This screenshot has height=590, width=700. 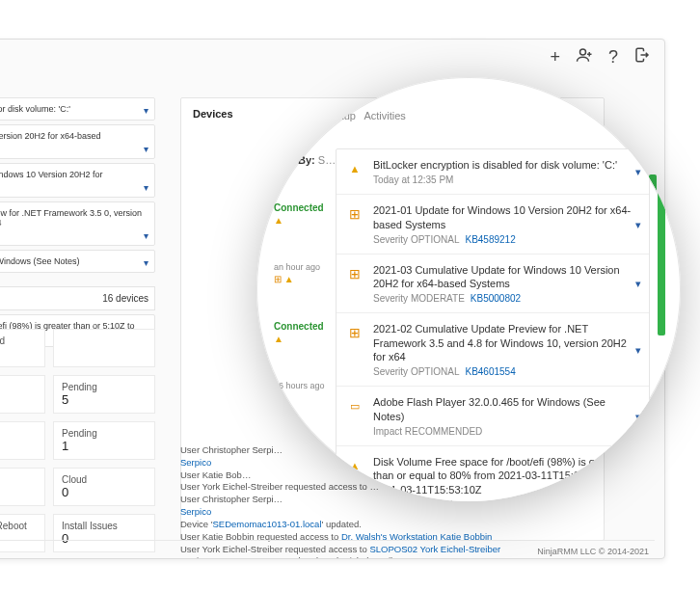 I want to click on alert-item: ⊞ 2021-01 Update for Windows 10 Version …, so click(x=493, y=225).